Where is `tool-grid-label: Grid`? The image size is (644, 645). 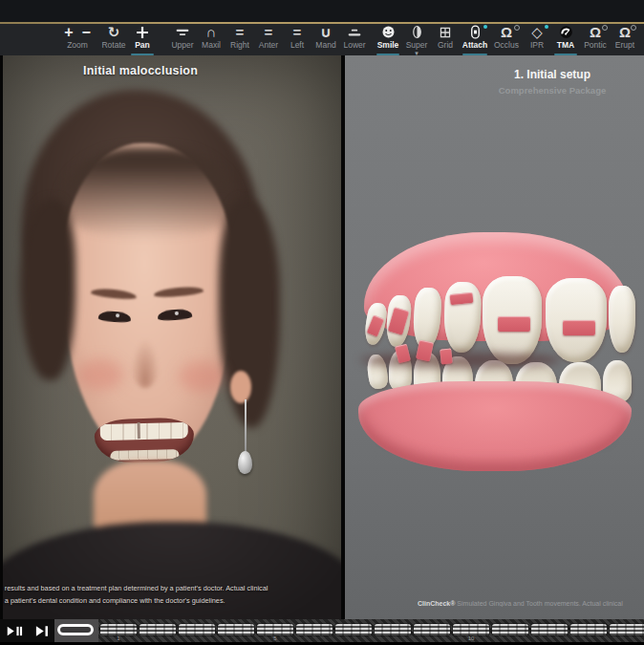 tool-grid-label: Grid is located at coordinates (445, 46).